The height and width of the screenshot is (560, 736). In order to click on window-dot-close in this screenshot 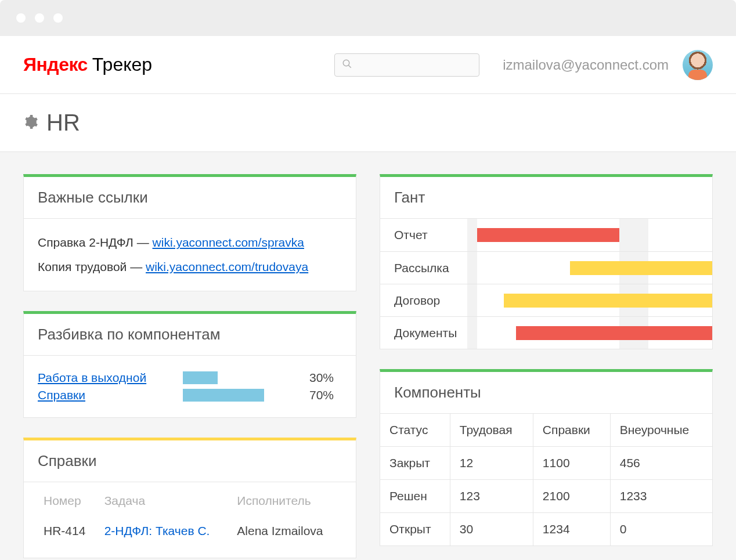, I will do `click(21, 18)`.